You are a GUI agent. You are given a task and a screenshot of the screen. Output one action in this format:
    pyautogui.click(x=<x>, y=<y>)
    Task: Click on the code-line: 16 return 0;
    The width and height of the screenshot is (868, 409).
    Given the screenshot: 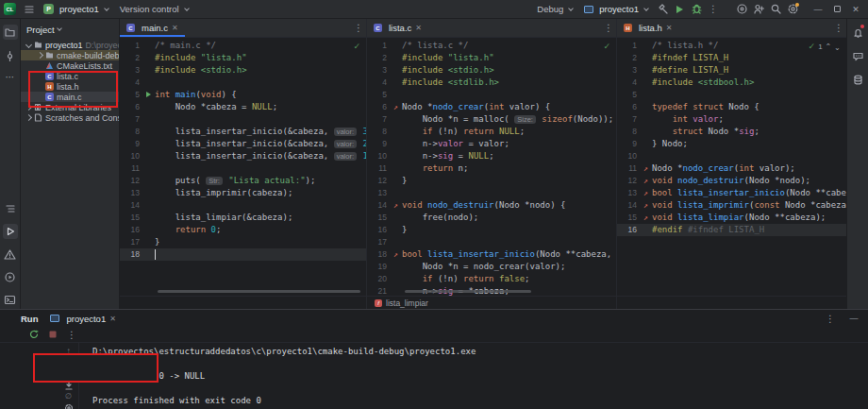 What is the action you would take?
    pyautogui.click(x=243, y=230)
    